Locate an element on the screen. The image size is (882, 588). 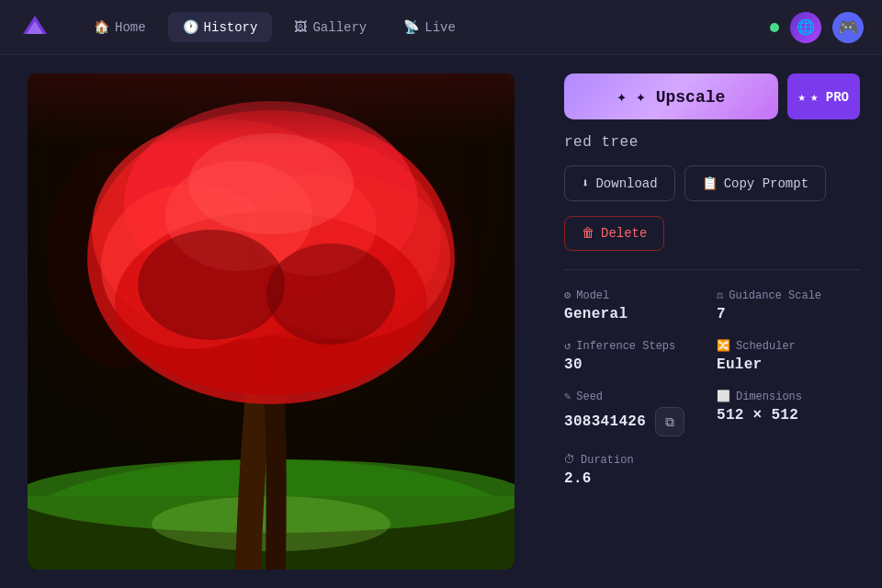
inference-value: 30 is located at coordinates (636, 365).